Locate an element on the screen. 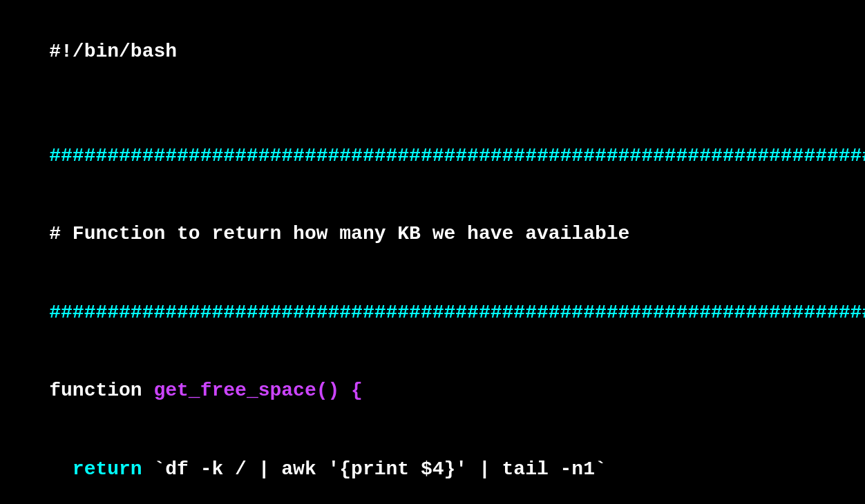 The height and width of the screenshot is (504, 865). shebang-text: #!/bin/bash is located at coordinates (113, 51).